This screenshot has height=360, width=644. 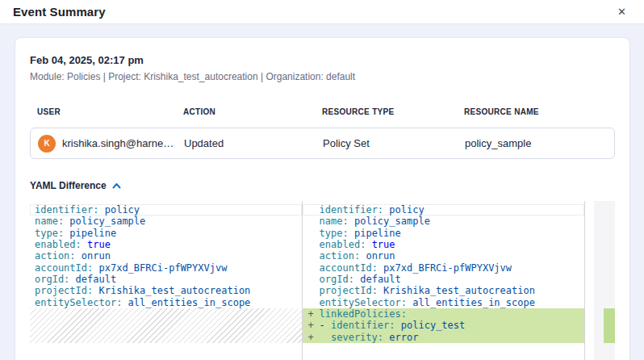 What do you see at coordinates (536, 111) in the screenshot?
I see `column-header-resource-name: RESOURCE NAME` at bounding box center [536, 111].